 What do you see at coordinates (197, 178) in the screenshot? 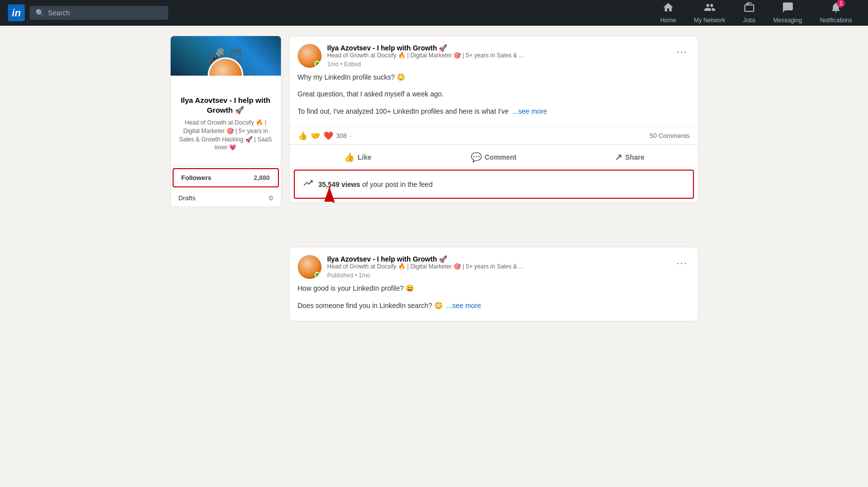
I see `followers-label: Followers` at bounding box center [197, 178].